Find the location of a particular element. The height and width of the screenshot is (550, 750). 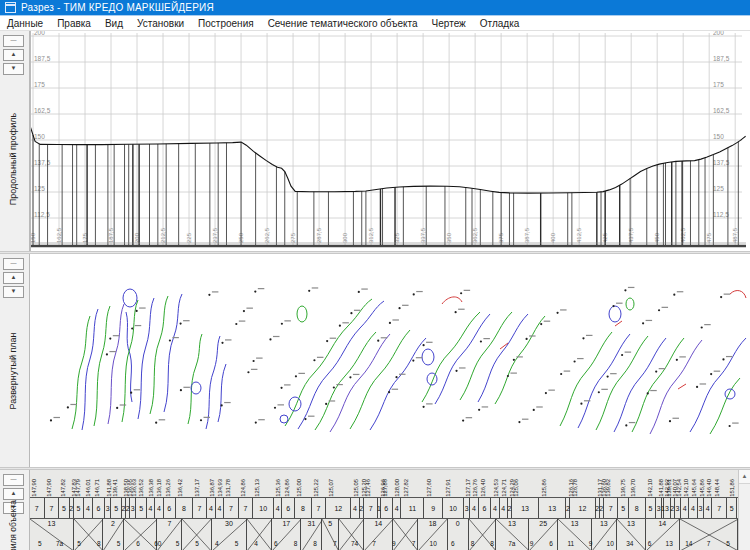

elevation-label: 151,86 is located at coordinates (732, 488).